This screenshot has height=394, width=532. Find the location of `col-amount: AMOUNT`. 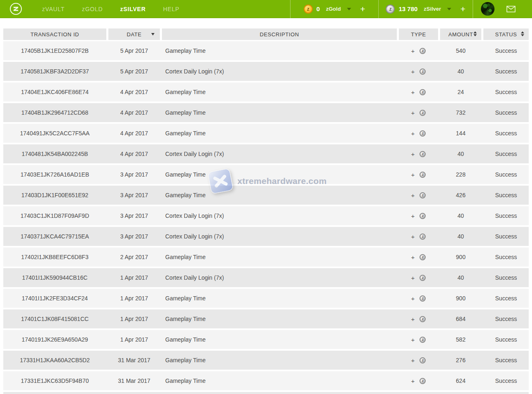

col-amount: AMOUNT is located at coordinates (461, 34).